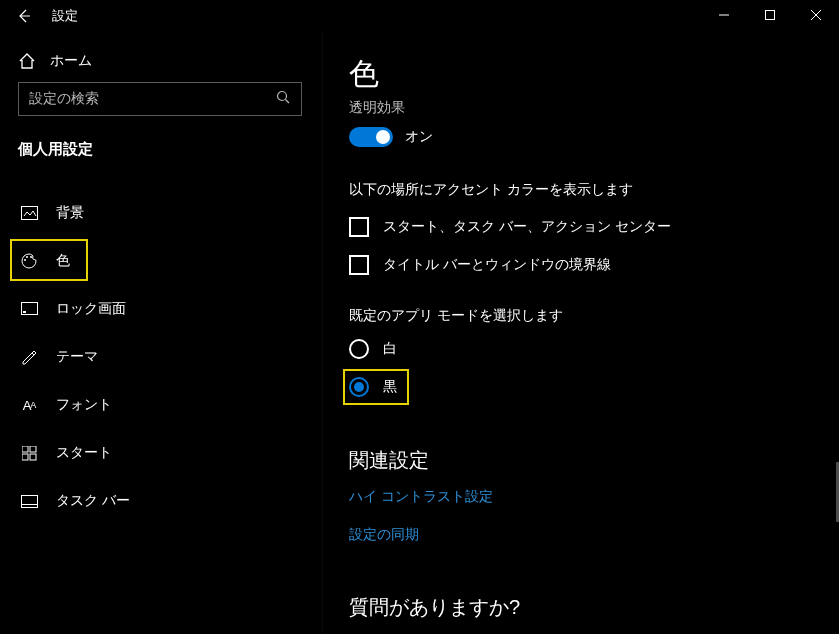 Image resolution: width=839 pixels, height=634 pixels. Describe the element at coordinates (580, 387) in the screenshot. I see `radio-dark: 黒` at that location.